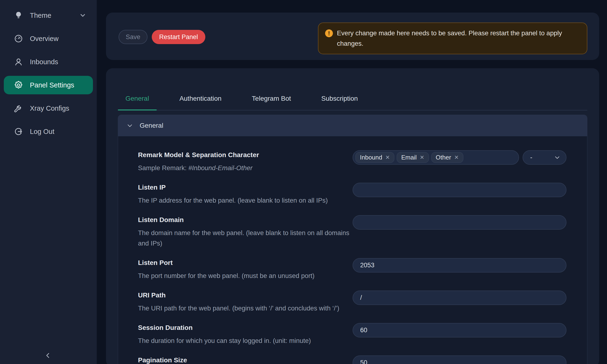 The width and height of the screenshot is (607, 364). I want to click on field-label: URI Path, so click(238, 295).